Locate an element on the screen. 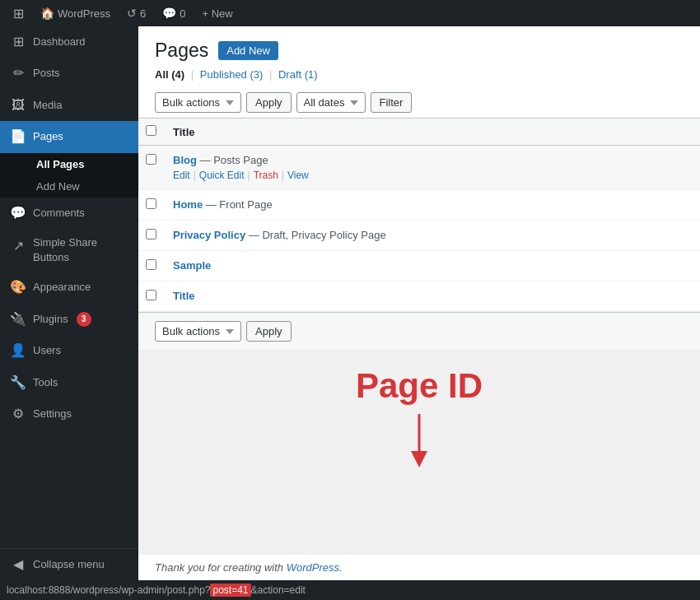  url-post-id: post=41 is located at coordinates (231, 590).